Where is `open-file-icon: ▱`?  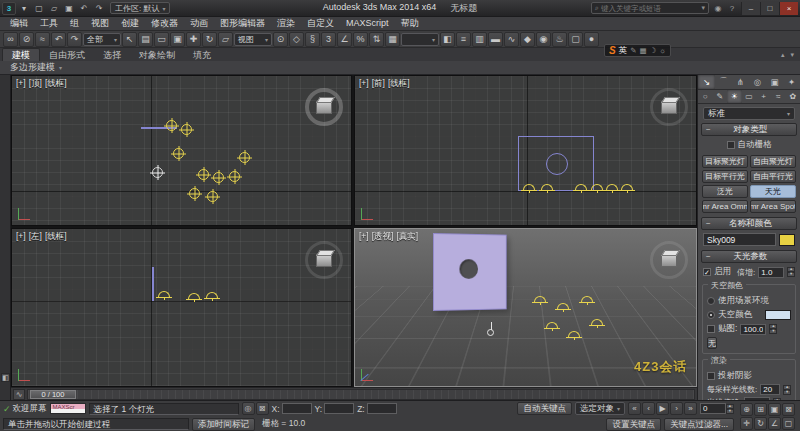
open-file-icon: ▱ is located at coordinates (54, 8).